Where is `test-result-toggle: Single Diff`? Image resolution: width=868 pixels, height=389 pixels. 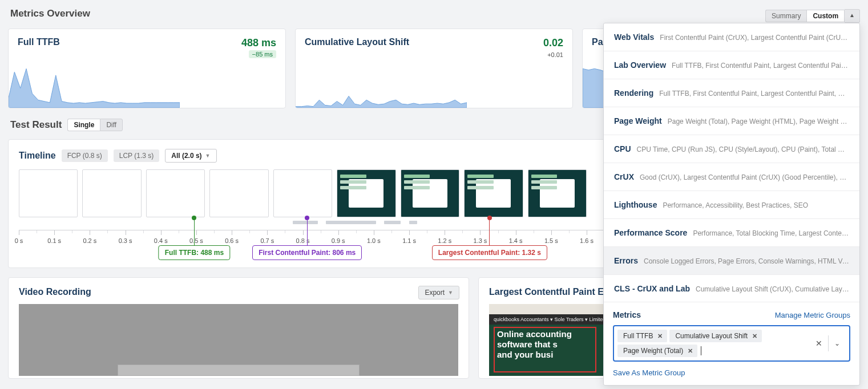 test-result-toggle: Single Diff is located at coordinates (95, 125).